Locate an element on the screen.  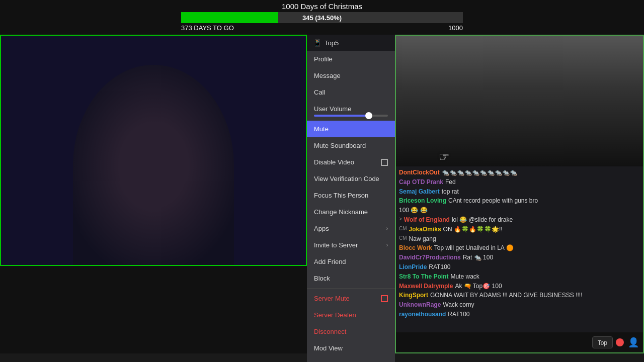
chat-username: UnknownRage is located at coordinates (420, 305).